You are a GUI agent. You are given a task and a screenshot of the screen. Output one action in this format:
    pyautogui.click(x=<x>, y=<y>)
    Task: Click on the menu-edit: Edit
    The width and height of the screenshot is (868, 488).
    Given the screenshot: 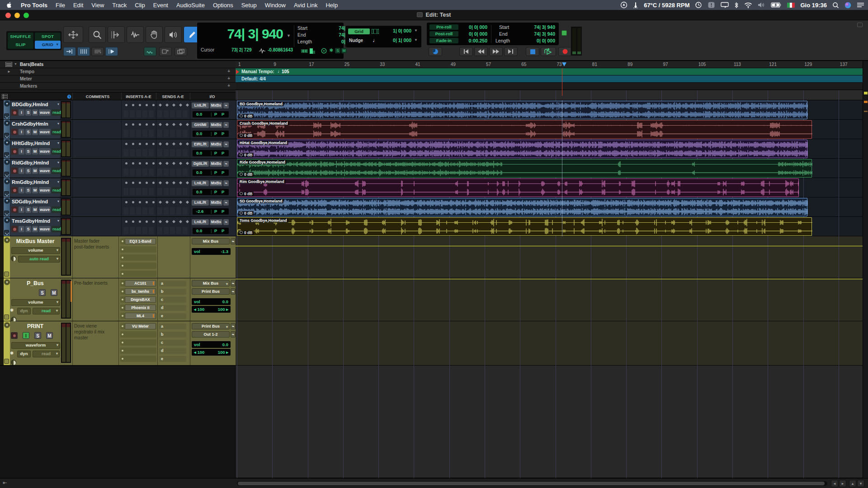 What is the action you would take?
    pyautogui.click(x=78, y=5)
    